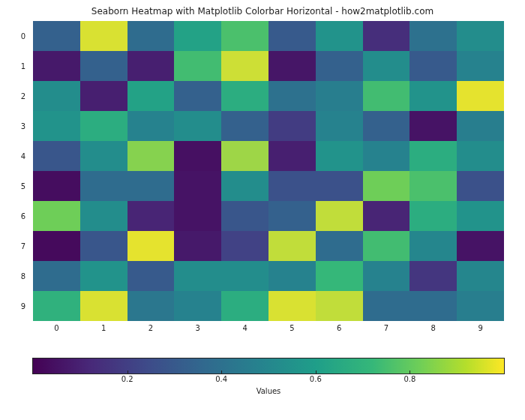  I want to click on y-tick-label: 6, so click(23, 216).